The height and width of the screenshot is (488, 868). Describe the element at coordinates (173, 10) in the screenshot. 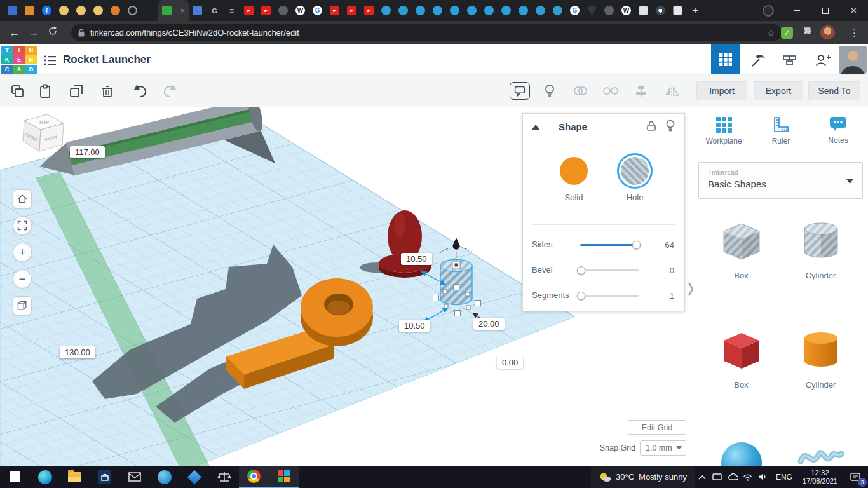

I see `browser-tab-active: ×` at that location.